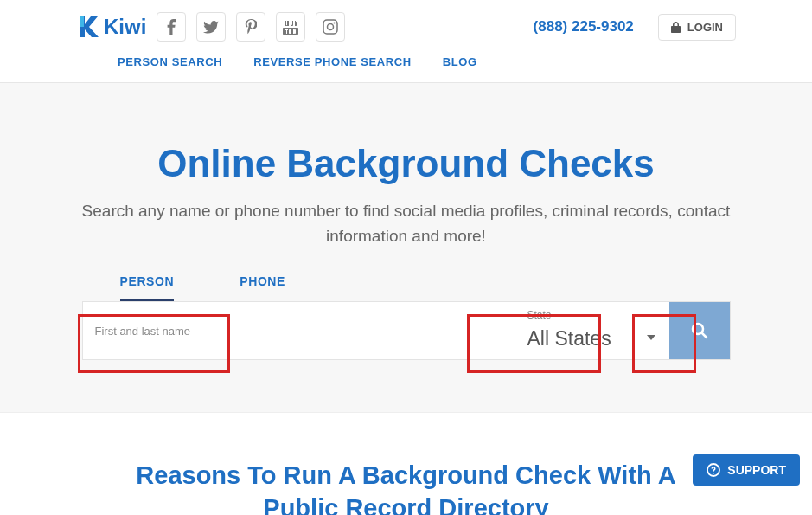 This screenshot has height=515, width=812. What do you see at coordinates (540, 315) in the screenshot?
I see `state-field-label: State` at bounding box center [540, 315].